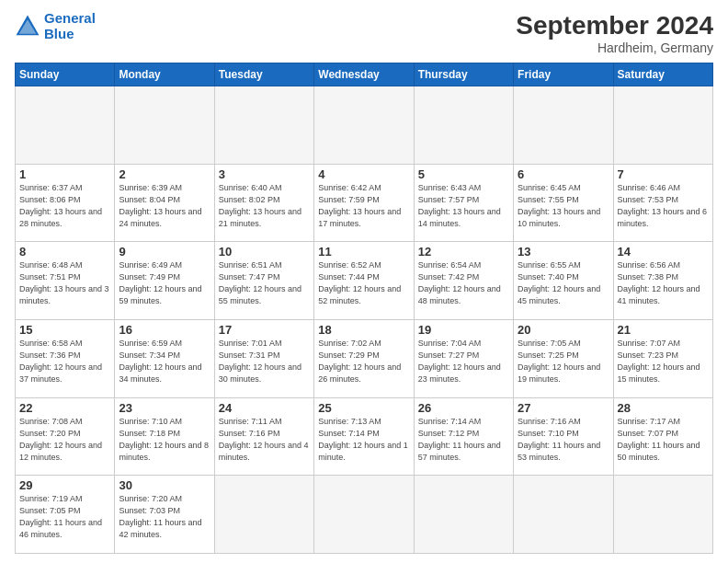  What do you see at coordinates (663, 202) in the screenshot?
I see `calendar-cell: 7Sunrise: 6:46 AMSunset: 7:53 PMDaylight…` at bounding box center [663, 202].